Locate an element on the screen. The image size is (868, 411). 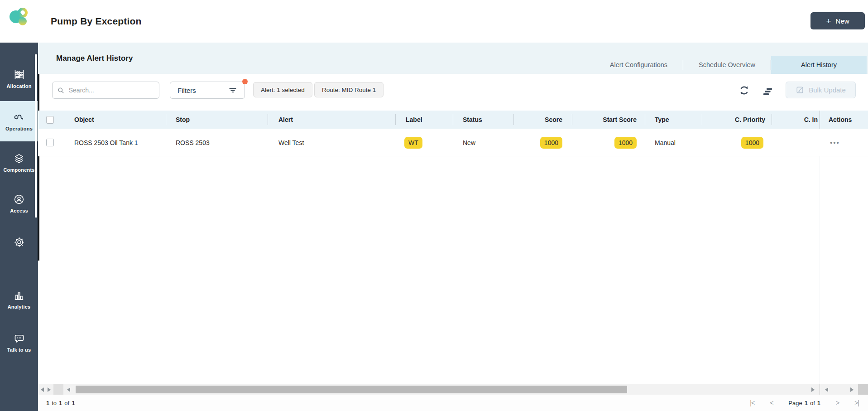
app-title: Pump By Exception is located at coordinates (96, 21).